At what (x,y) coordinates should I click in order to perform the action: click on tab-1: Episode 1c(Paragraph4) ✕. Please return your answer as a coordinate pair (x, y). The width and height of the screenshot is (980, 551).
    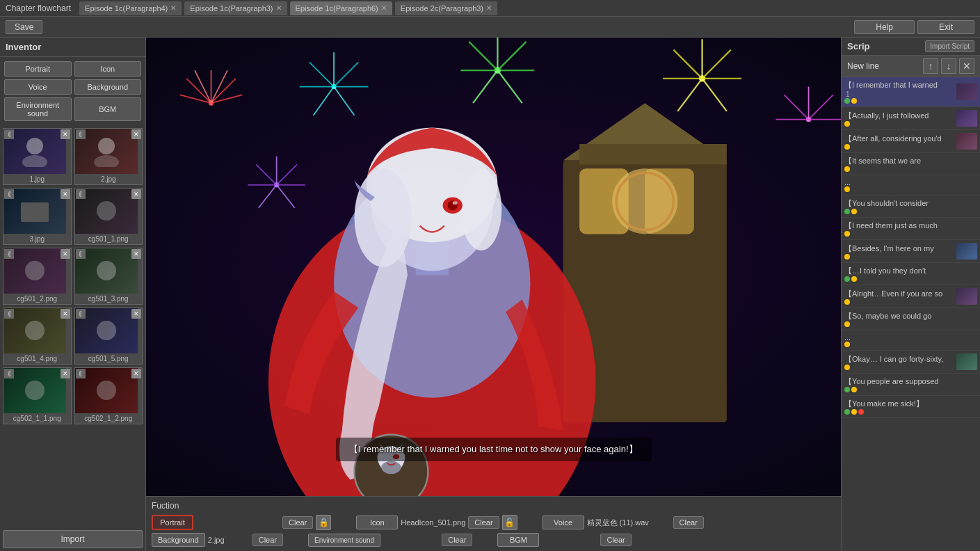
    Looking at the image, I should click on (131, 8).